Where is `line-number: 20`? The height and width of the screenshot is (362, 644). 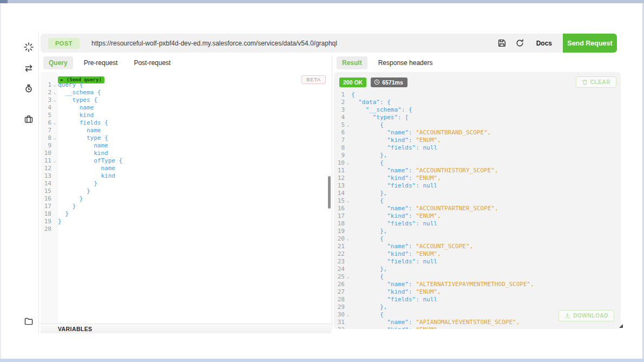 line-number: 20 is located at coordinates (46, 229).